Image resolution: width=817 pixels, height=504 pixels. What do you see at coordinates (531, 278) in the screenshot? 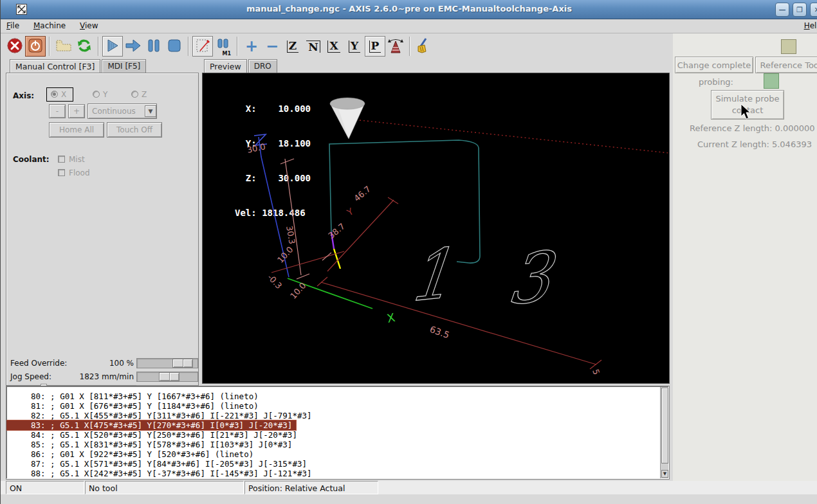
I see `engraved-digit-3: 3` at bounding box center [531, 278].